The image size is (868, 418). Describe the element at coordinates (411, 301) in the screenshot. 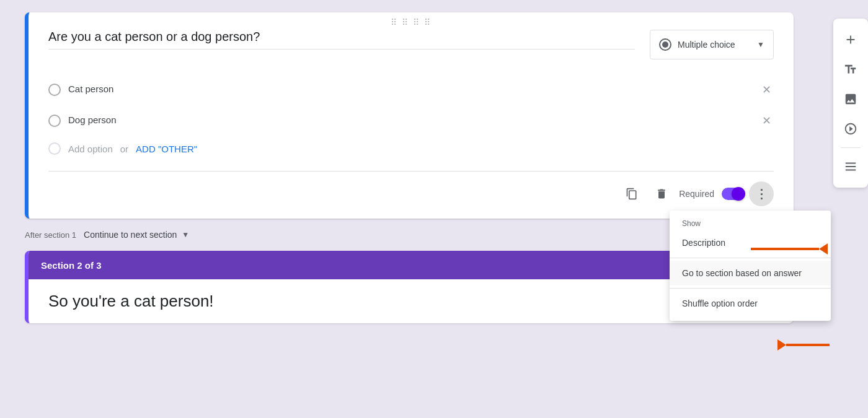

I see `section-title: So you're a cat person!` at that location.